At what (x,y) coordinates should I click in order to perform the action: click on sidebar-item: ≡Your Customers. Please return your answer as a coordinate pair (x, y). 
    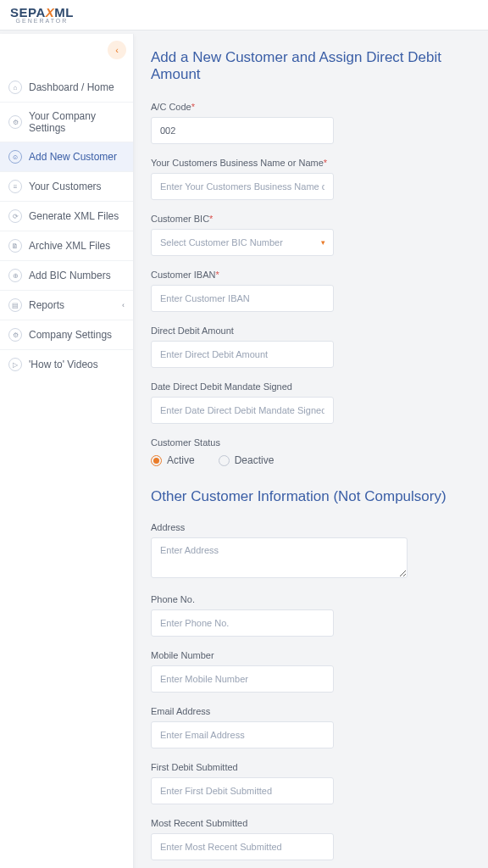
    Looking at the image, I should click on (66, 186).